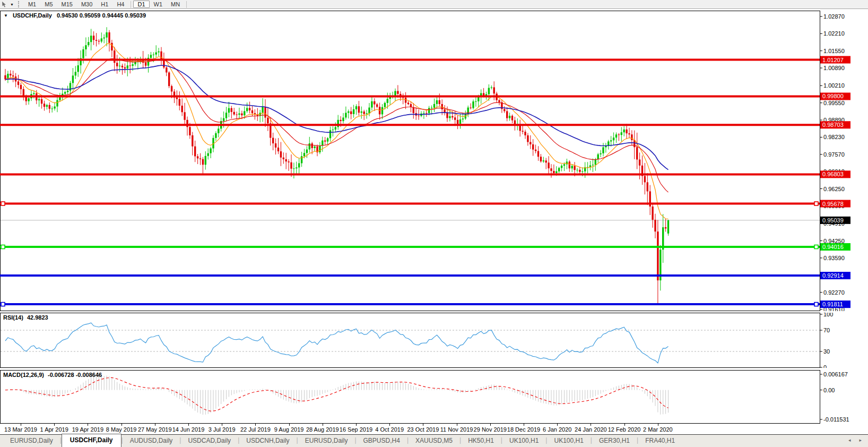  Describe the element at coordinates (833, 96) in the screenshot. I see `svg-text: 0.99800` at that location.